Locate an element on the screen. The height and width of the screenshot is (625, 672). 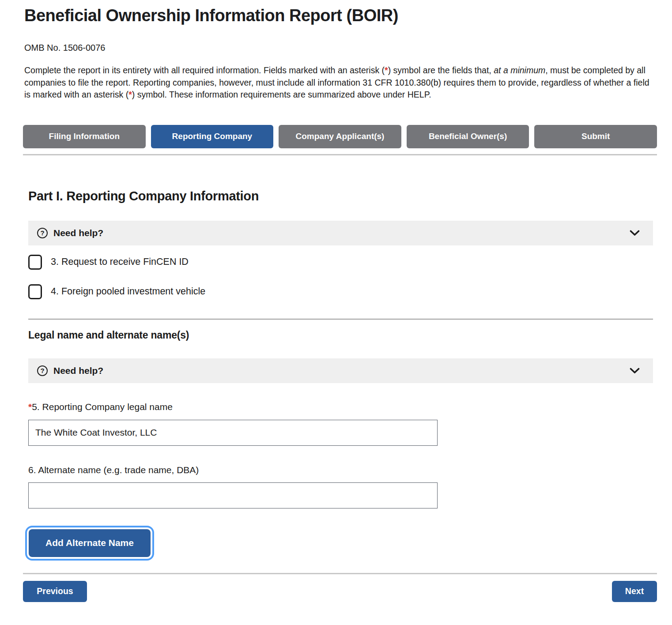
legal-name-field-label: *5. Reporting Company legal name is located at coordinates (341, 407).